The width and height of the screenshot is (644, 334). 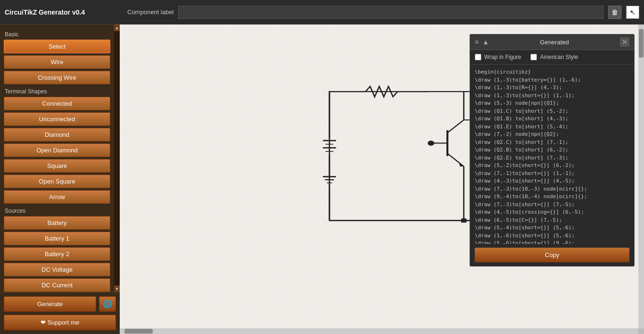 I want to click on wrap-in-figure-label: Wrap in Figure, so click(x=498, y=57).